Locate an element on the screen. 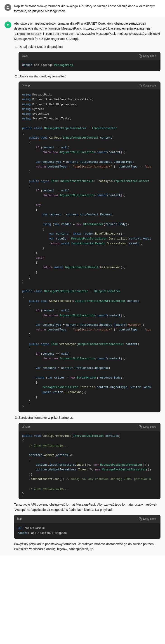  copy-label-csharp-2: Copy code is located at coordinates (149, 427).